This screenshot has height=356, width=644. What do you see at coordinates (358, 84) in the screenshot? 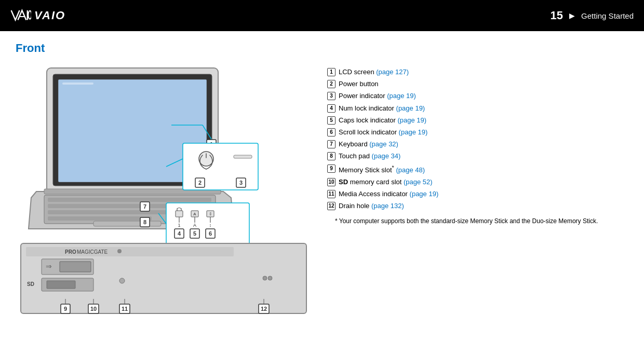
I see `item-text: Power button` at bounding box center [358, 84].